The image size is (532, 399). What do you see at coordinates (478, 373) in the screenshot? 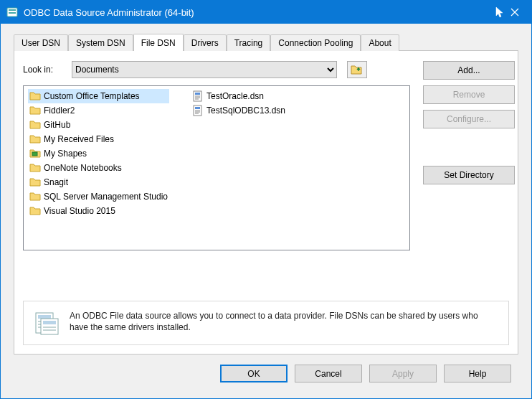
I see `help-button: Help` at bounding box center [478, 373].